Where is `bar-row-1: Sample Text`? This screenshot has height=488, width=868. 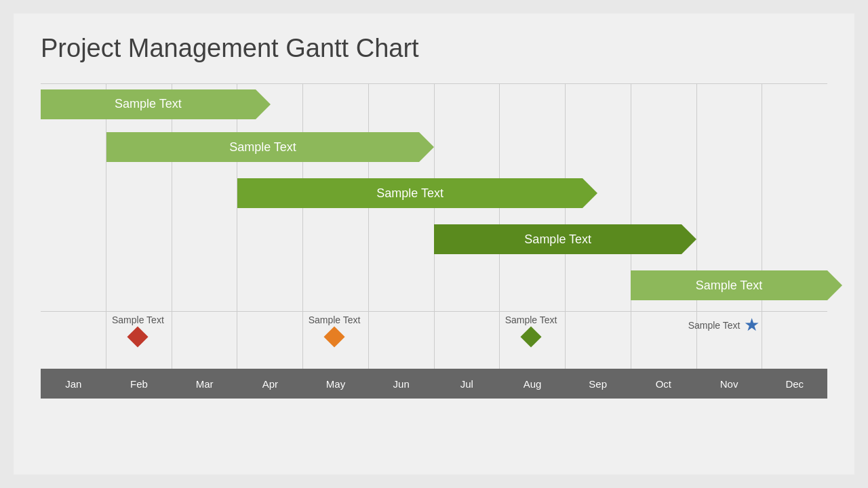 bar-row-1: Sample Text is located at coordinates (434, 104).